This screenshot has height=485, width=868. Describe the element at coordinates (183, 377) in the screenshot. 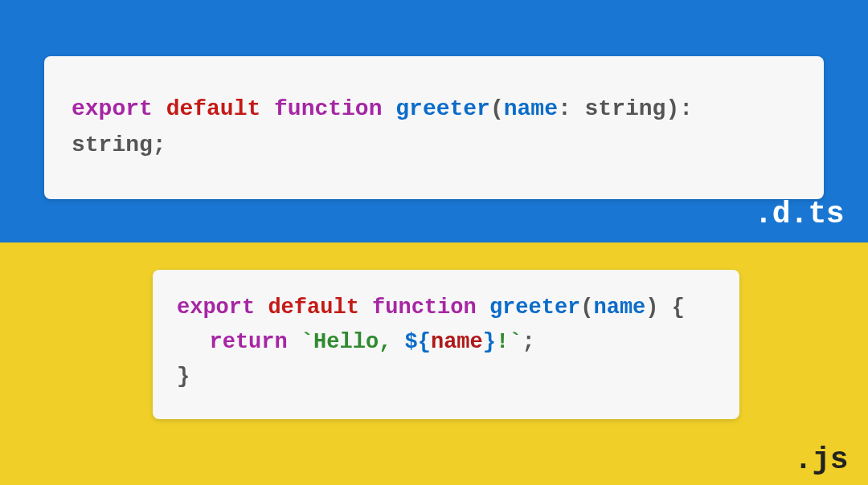

I see `brace-close: }` at that location.